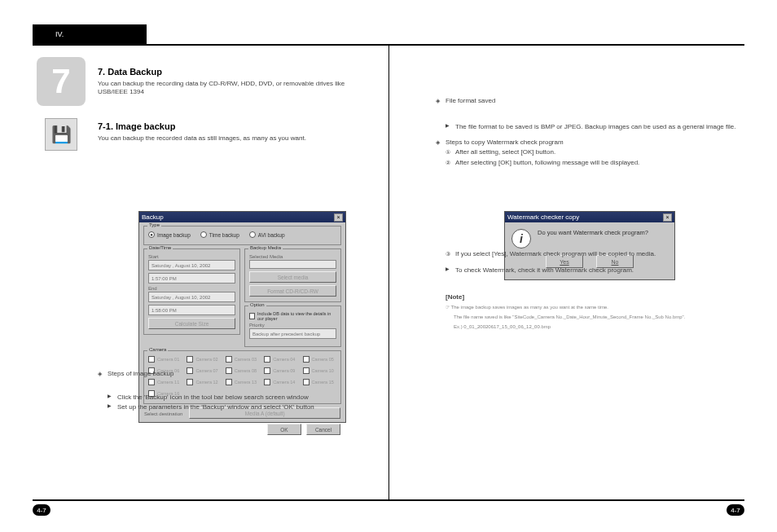  Describe the element at coordinates (388, 500) in the screenshot. I see `bottom-rule` at that location.